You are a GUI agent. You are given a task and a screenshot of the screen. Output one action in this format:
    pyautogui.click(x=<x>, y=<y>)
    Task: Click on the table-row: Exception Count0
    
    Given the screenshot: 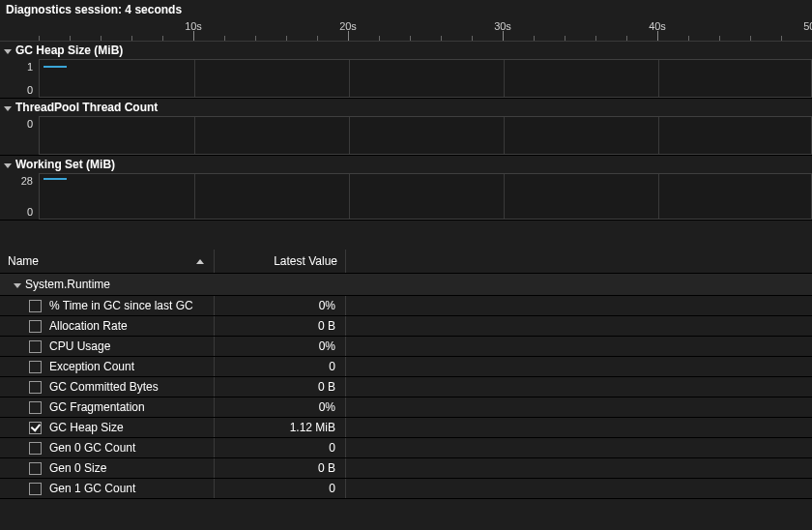 What is the action you would take?
    pyautogui.click(x=406, y=368)
    